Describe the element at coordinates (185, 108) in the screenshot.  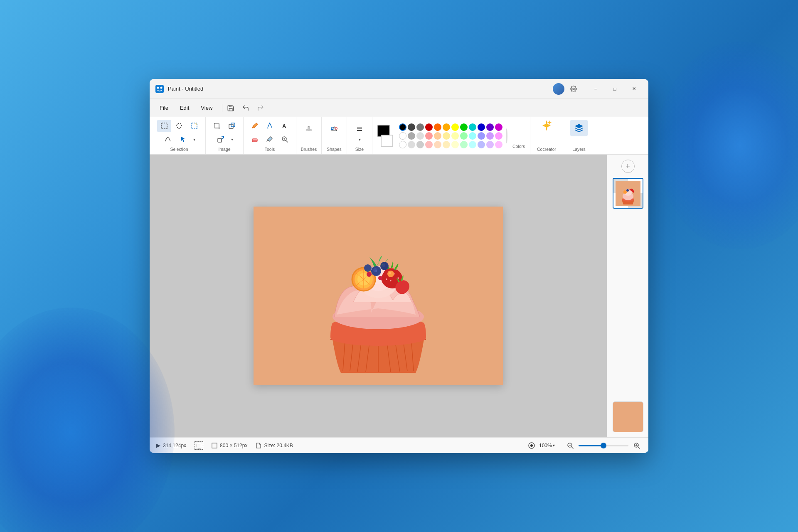
I see `menu-edit: Edit` at that location.